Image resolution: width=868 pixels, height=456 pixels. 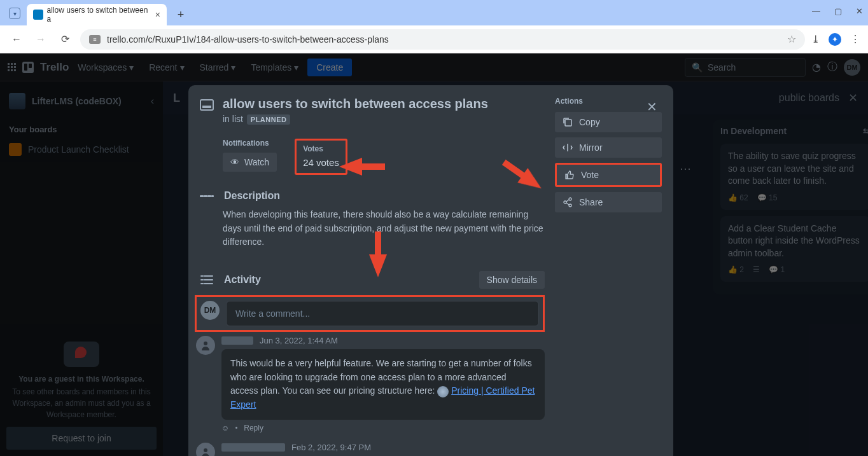 I want to click on comment-date: Jun 3, 2022, 1:44 AM, so click(x=299, y=341).